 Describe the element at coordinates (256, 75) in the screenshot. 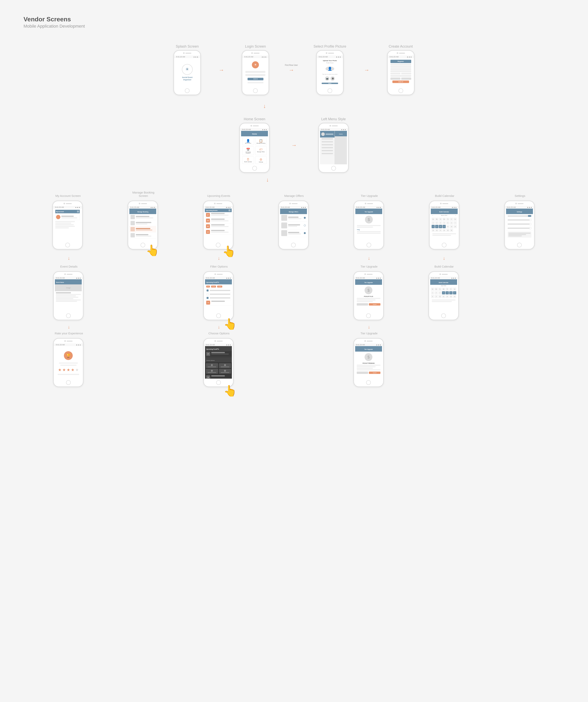

I see `password-field` at that location.